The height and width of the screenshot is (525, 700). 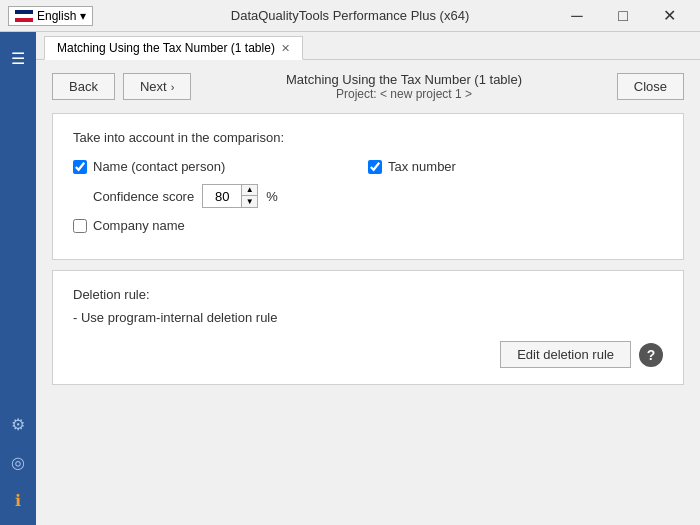 I want to click on deletion-rule-footer: Edit deletion rule ?, so click(x=368, y=354).